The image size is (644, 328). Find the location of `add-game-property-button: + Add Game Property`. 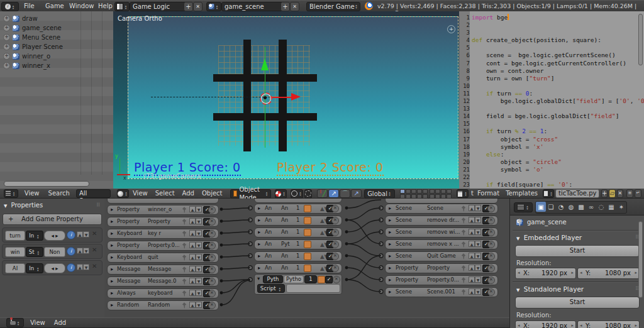

add-game-property-button: + Add Game Property is located at coordinates (52, 219).